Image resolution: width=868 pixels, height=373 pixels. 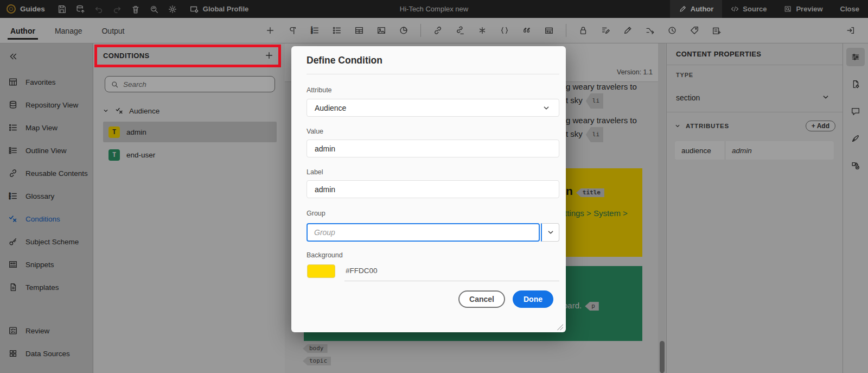 I want to click on background-color-swatch, so click(x=321, y=271).